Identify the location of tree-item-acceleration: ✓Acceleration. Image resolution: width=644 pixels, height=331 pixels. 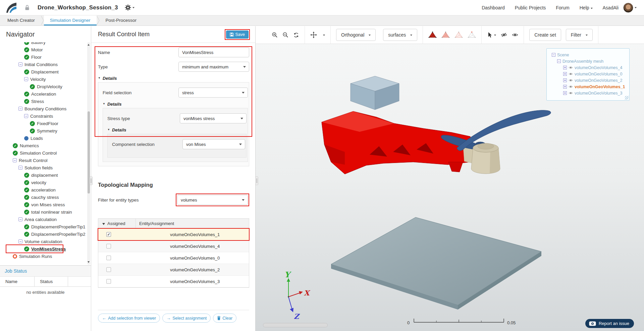
(44, 94).